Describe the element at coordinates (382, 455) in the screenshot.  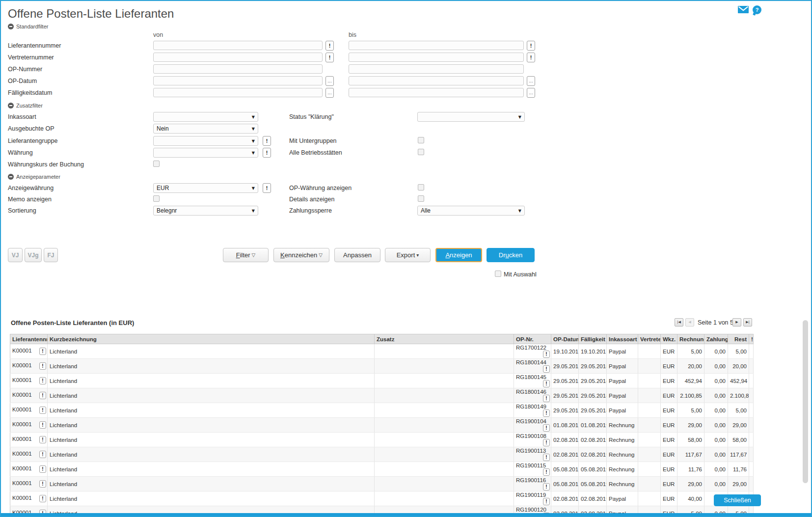
I see `table-row: K00001!LichterlandRG1900113!02.08.201902…` at that location.